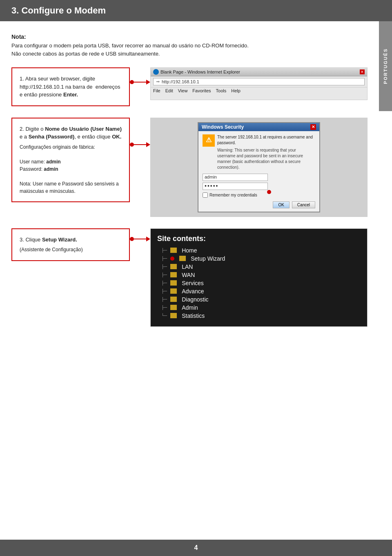 The image size is (392, 556). I want to click on page-title: 3. Configure o Modem, so click(59, 11).